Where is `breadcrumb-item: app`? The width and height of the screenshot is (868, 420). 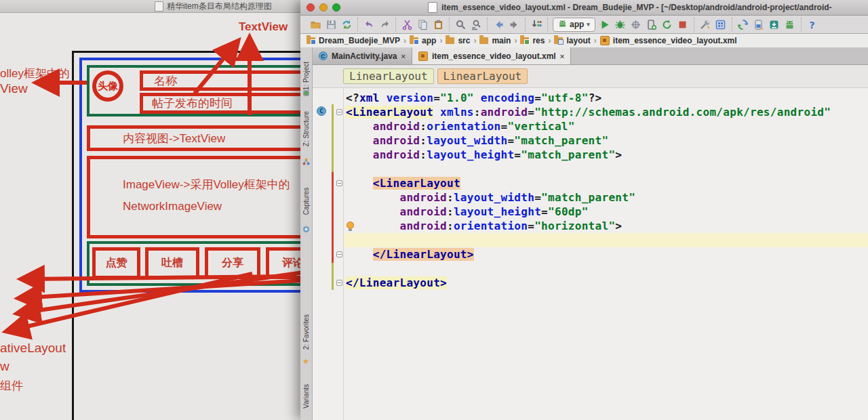
breadcrumb-item: app is located at coordinates (423, 41).